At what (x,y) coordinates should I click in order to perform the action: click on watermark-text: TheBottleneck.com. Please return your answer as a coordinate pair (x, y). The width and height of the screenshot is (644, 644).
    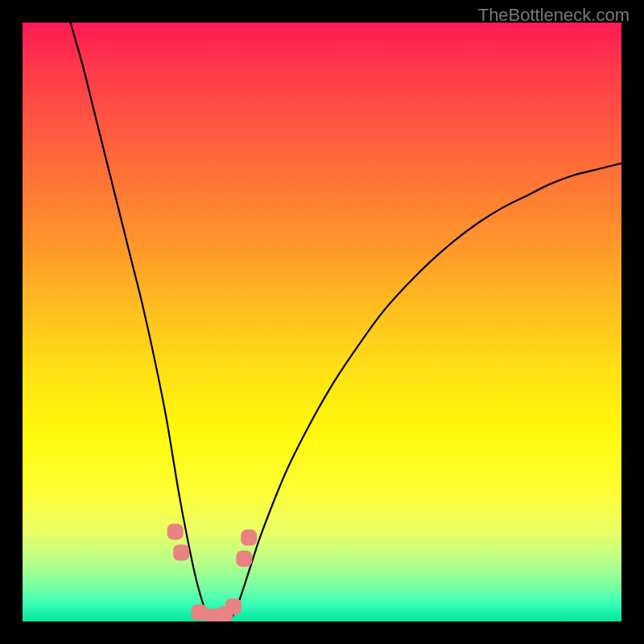
    Looking at the image, I should click on (554, 15).